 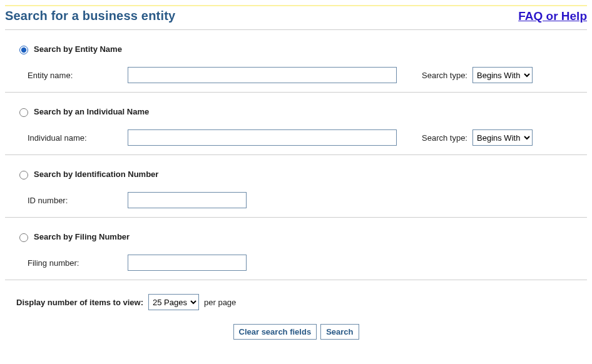 I want to click on section-individual-name: Search by an Individual Name Individual …, so click(x=296, y=130).